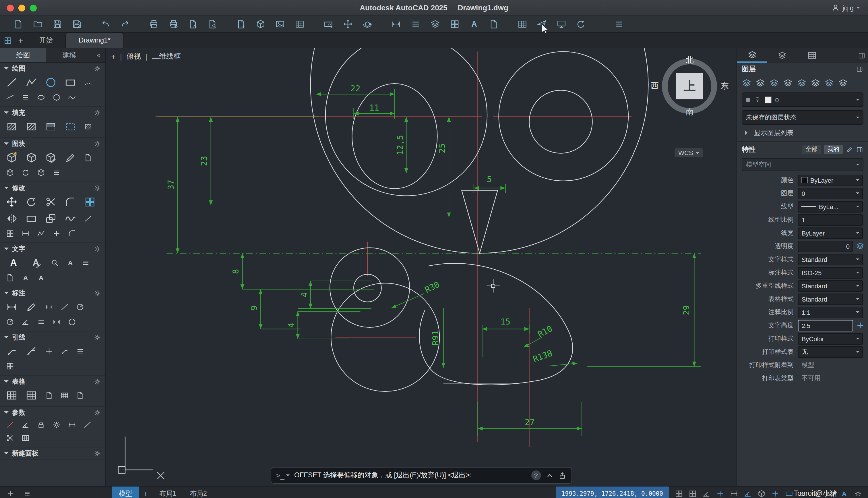 This screenshot has width=868, height=498. I want to click on tool-parameters-manager-button, so click(25, 438).